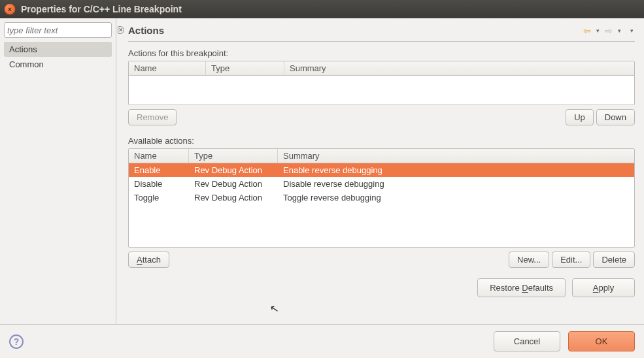 This screenshot has width=644, height=358. Describe the element at coordinates (603, 287) in the screenshot. I see `apply-button: Apply` at that location.